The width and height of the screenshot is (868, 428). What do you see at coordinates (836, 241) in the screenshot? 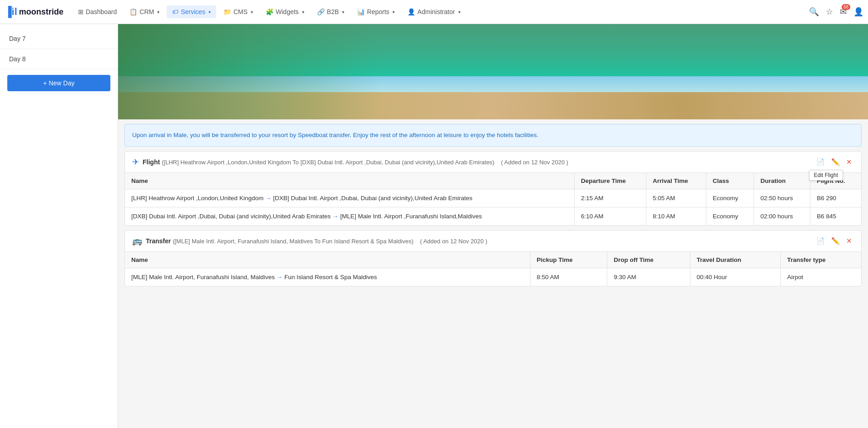
I see `transfer-edit-button: ✏️` at bounding box center [836, 241].